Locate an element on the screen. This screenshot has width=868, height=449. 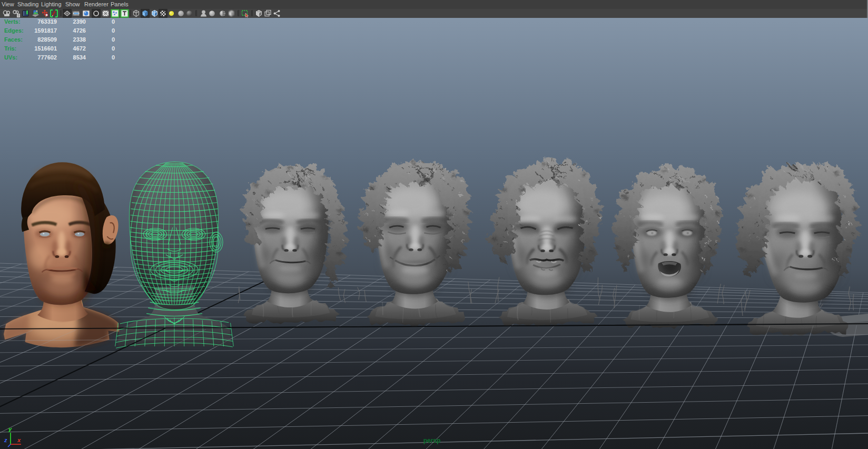
no-lighting-icon is located at coordinates (190, 14).